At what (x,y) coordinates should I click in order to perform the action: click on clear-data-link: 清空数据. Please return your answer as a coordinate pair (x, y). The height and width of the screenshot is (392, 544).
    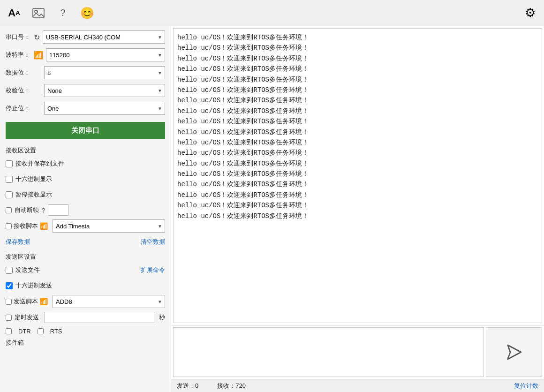
    Looking at the image, I should click on (153, 242).